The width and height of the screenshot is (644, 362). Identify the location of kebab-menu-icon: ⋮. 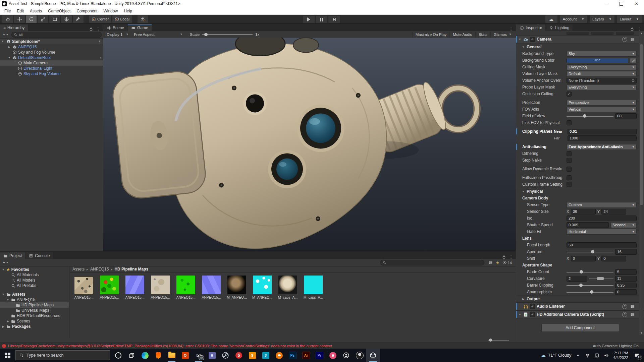
(511, 29).